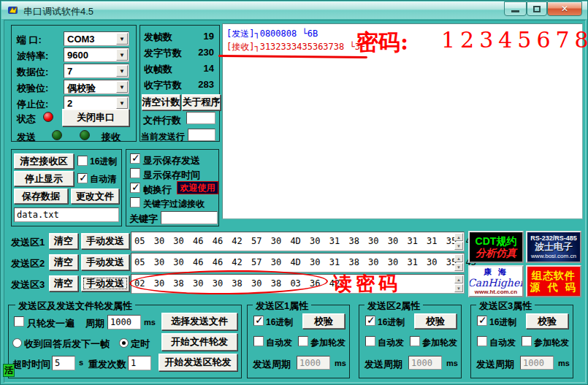 The image size is (588, 385). What do you see at coordinates (189, 218) in the screenshot?
I see `keyword-input` at bounding box center [189, 218].